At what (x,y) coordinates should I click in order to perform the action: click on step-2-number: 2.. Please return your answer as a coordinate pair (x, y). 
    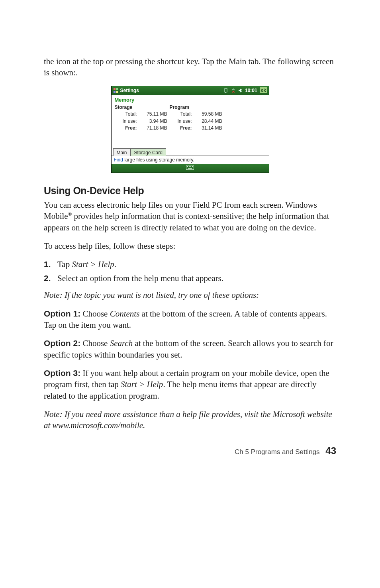
    Looking at the image, I should click on (51, 278).